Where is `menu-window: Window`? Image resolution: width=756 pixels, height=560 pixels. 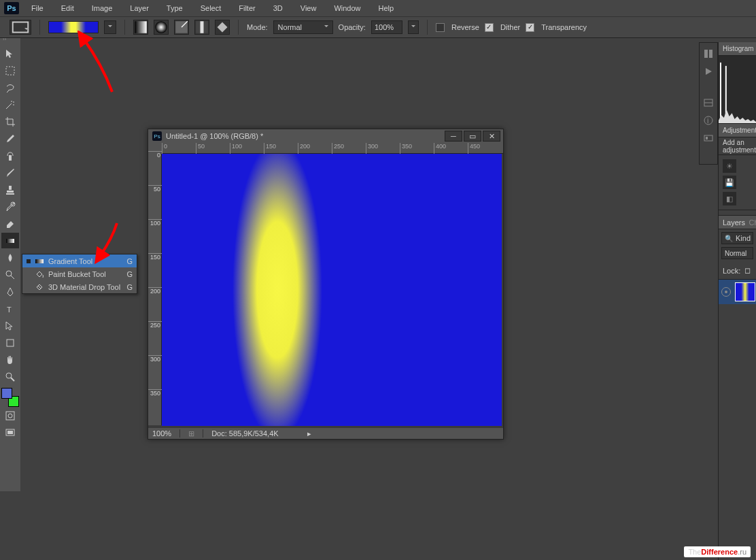
menu-window: Window is located at coordinates (347, 8).